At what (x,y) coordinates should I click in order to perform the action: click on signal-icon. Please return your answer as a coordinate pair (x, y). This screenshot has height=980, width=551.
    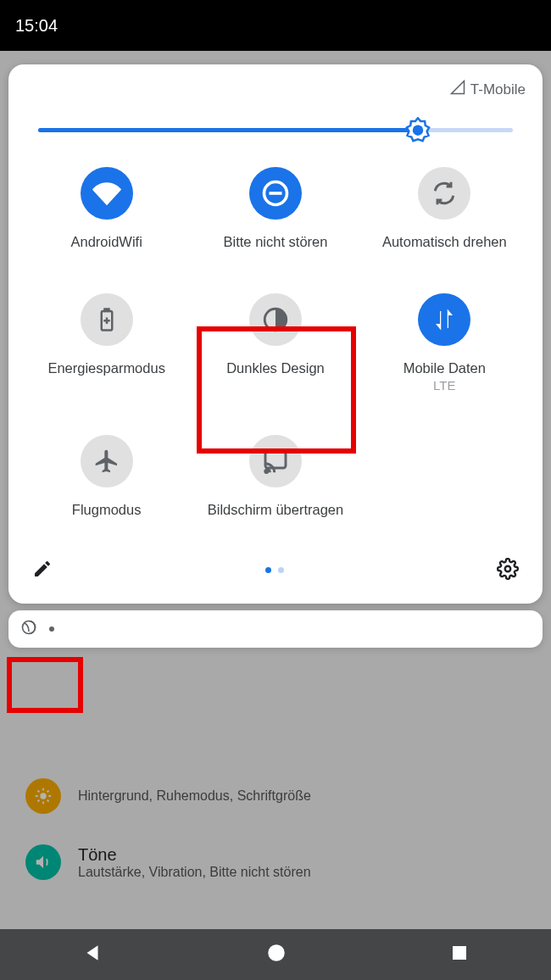
    Looking at the image, I should click on (458, 90).